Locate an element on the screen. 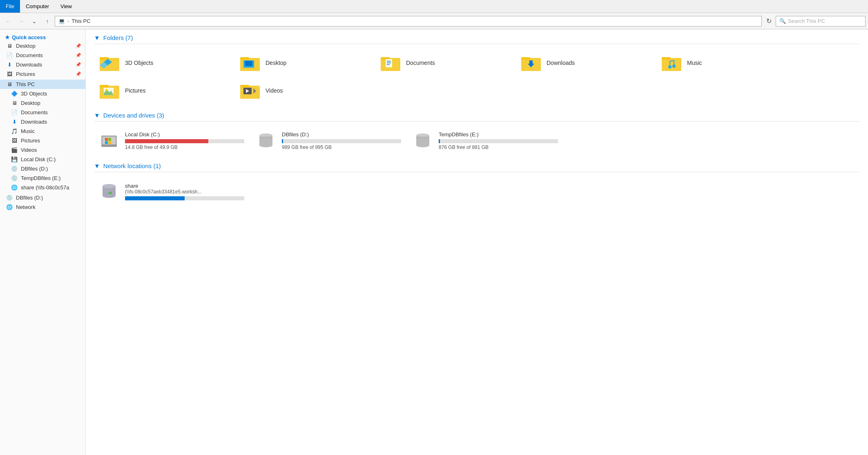 The image size is (868, 455). drive-c: Local Disk (C:) 14.8 GB free of 49.9 GB is located at coordinates (172, 141).